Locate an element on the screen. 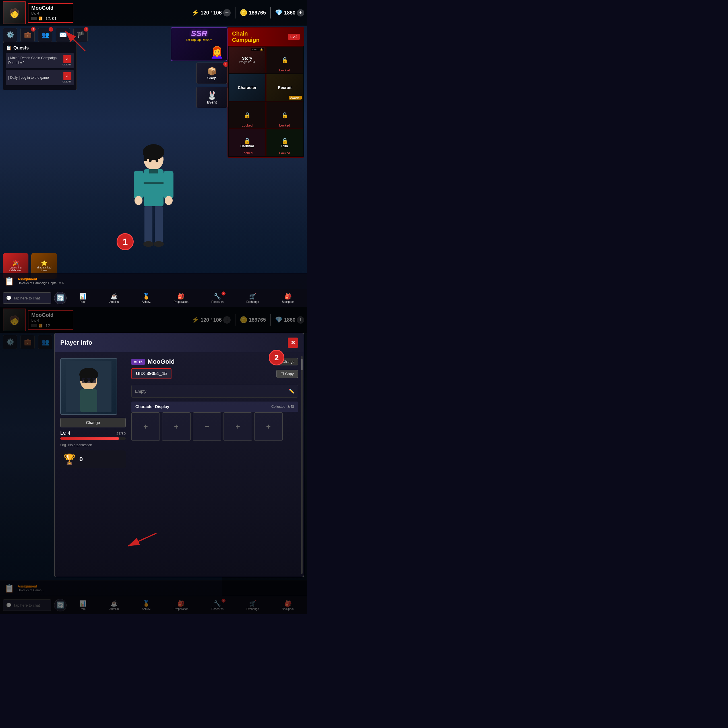  run-cell: 🔒 Run Locked is located at coordinates (284, 142).